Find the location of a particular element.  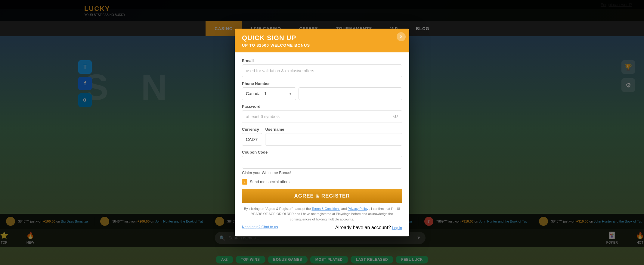

phone-country-select: Canada +1 ▼ is located at coordinates (269, 94).